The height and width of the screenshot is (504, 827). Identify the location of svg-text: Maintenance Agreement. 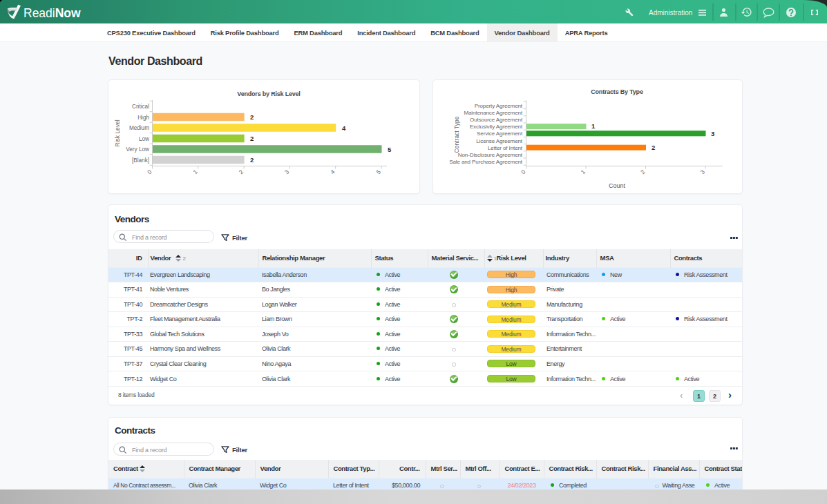
(493, 113).